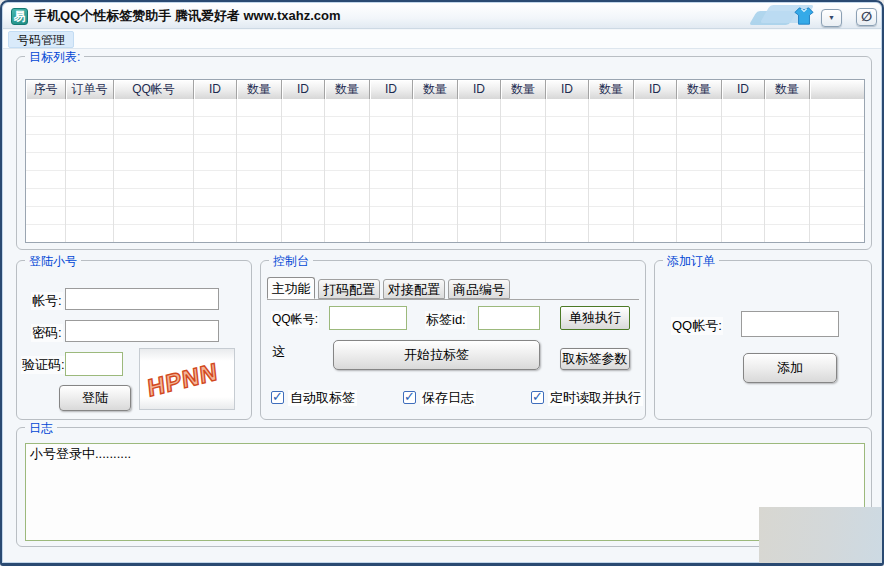 The image size is (884, 566). Describe the element at coordinates (595, 318) in the screenshot. I see `single-run-button: 单独执行` at that location.